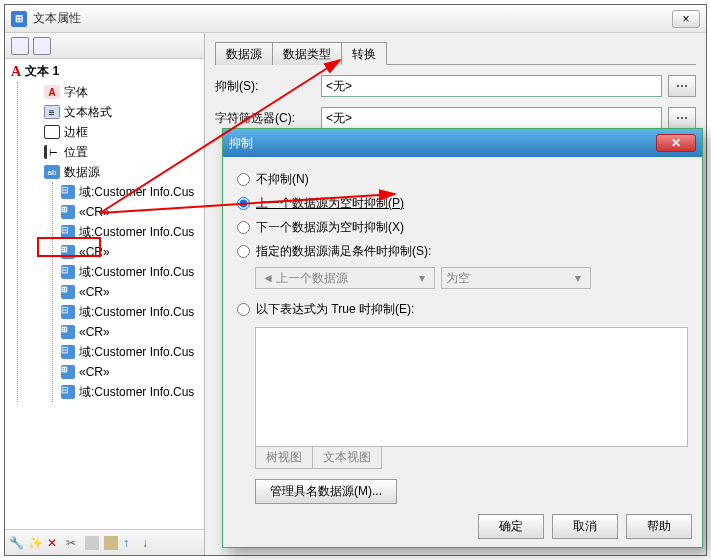 The width and height of the screenshot is (711, 560). What do you see at coordinates (364, 54) in the screenshot?
I see `tab-transform: 转换` at bounding box center [364, 54].